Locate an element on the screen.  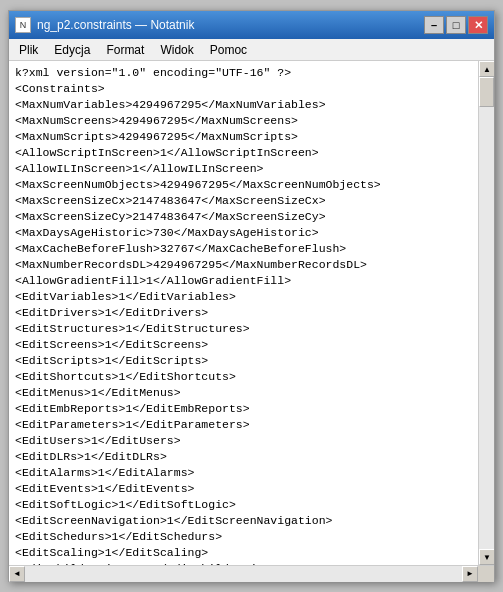
text-line: k?xml version="1.0" encoding="UTF-16" ?> is located at coordinates (244, 73).